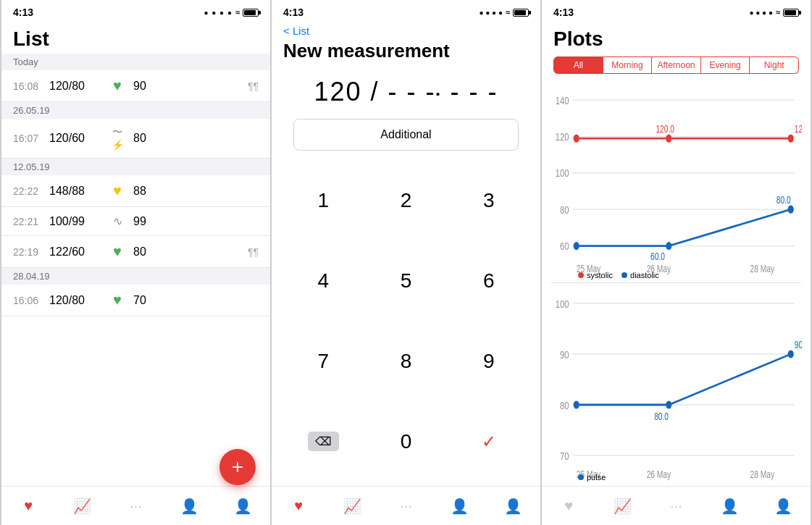  Describe the element at coordinates (623, 506) in the screenshot. I see `chart3-tab-icon: 📈` at that location.